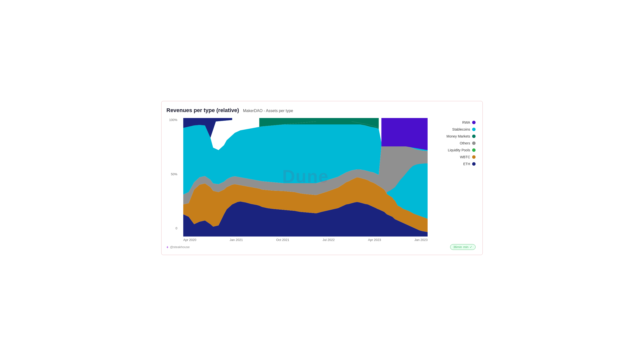 This screenshot has width=644, height=356. Describe the element at coordinates (236, 240) in the screenshot. I see `x-label-jan2021: Jan 2021` at that location.